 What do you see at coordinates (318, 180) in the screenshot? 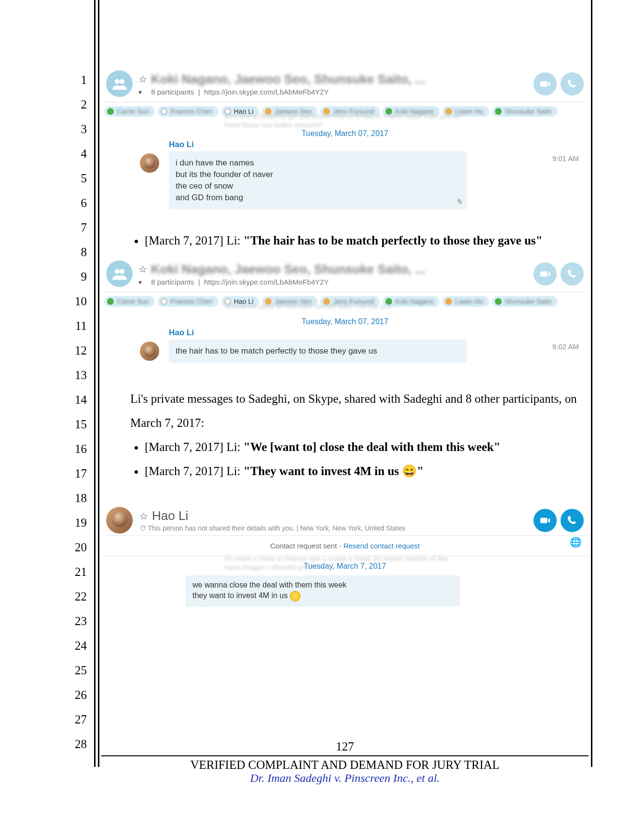
I see `message-bubble: i dun have the names but its the founder…` at bounding box center [318, 180].